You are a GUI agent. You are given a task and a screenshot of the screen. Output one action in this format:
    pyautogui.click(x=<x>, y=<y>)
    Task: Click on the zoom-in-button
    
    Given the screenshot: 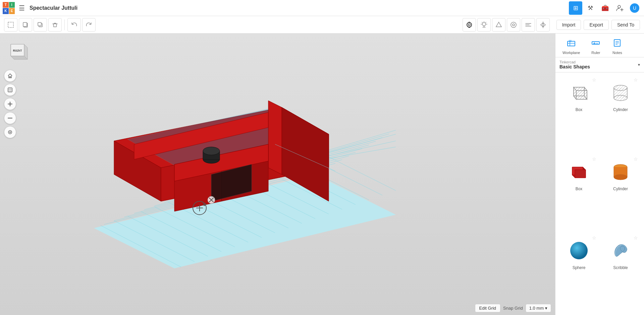 What is the action you would take?
    pyautogui.click(x=10, y=104)
    